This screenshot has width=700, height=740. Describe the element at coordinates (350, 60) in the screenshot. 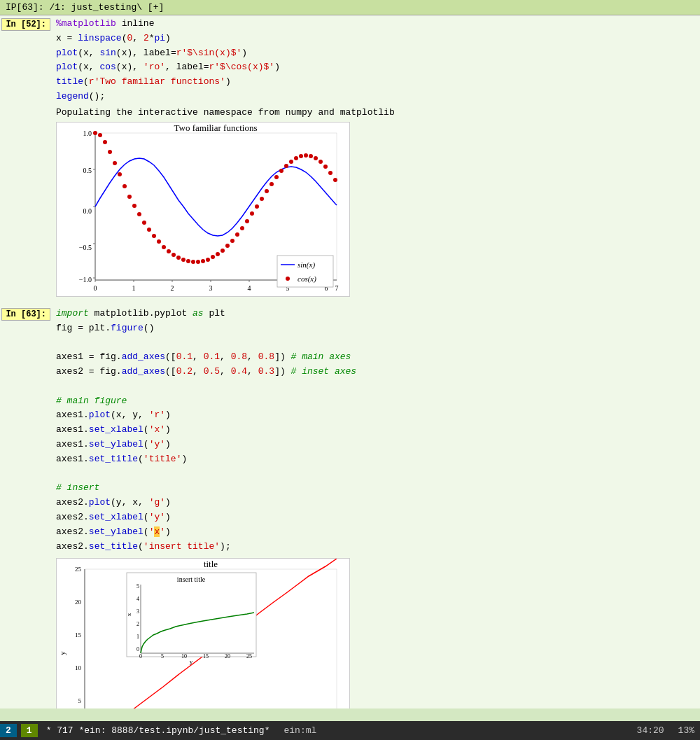

I see `cell-52: In [52]: %matplotlib inline x = linspace…` at that location.